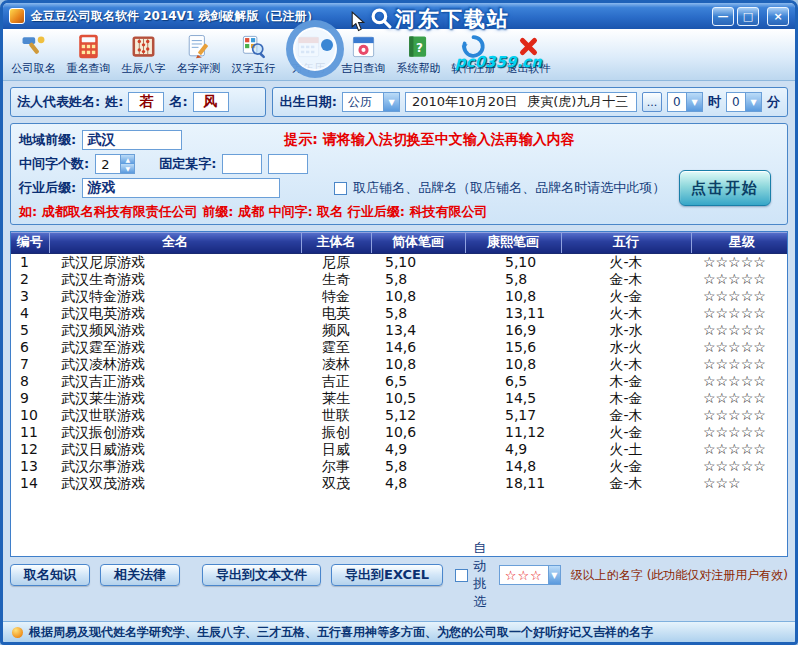 The height and width of the screenshot is (645, 798). What do you see at coordinates (127, 168) in the screenshot?
I see `spinner-down-icon: ▼` at bounding box center [127, 168].